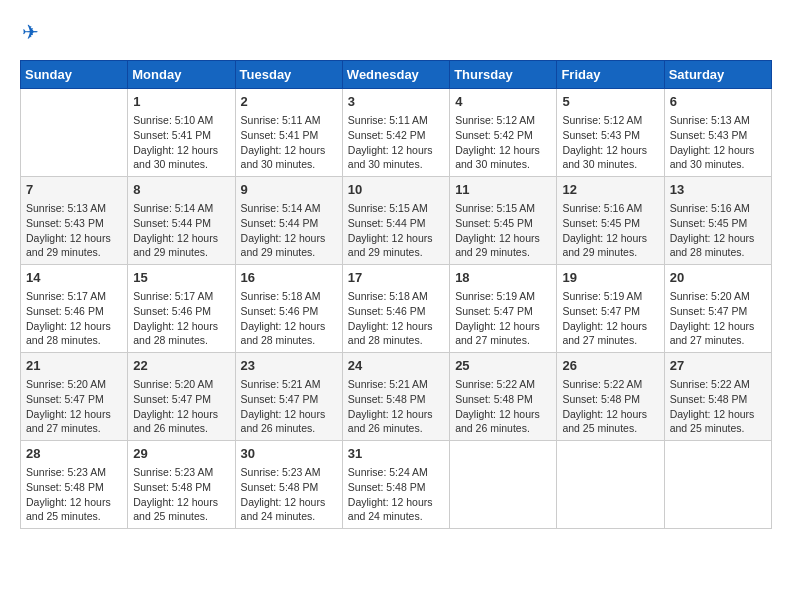 This screenshot has width=792, height=612. What do you see at coordinates (289, 296) in the screenshot?
I see `day-info: Sunrise: 5:18 AM` at bounding box center [289, 296].